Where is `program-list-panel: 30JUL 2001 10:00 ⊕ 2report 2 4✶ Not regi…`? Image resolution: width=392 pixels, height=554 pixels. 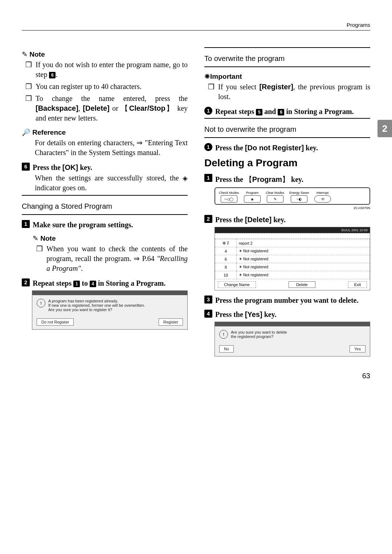 program-list-panel: 30JUL 2001 10:00 ⊕ 2report 2 4✶ Not regi… is located at coordinates (293, 258).